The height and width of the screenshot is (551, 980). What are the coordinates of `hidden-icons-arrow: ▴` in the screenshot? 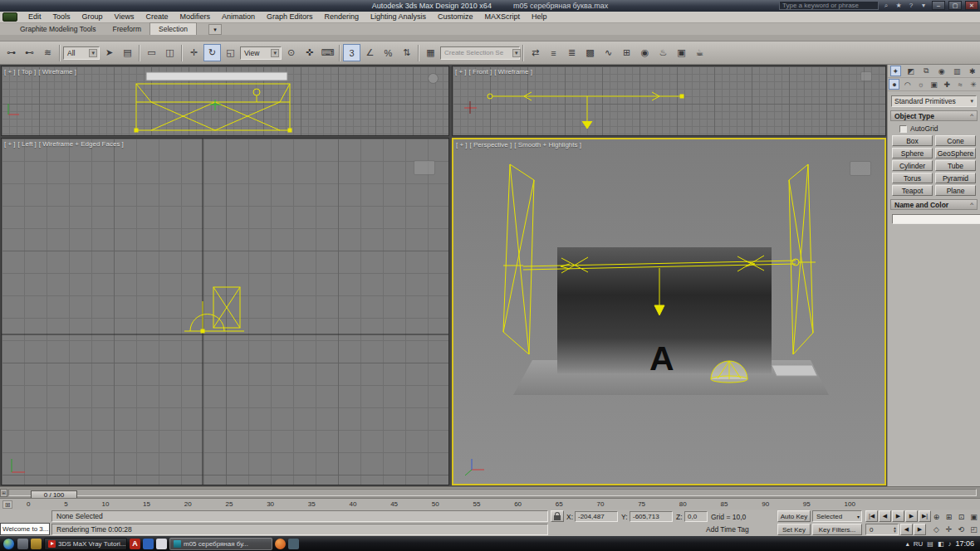 It's located at (908, 544).